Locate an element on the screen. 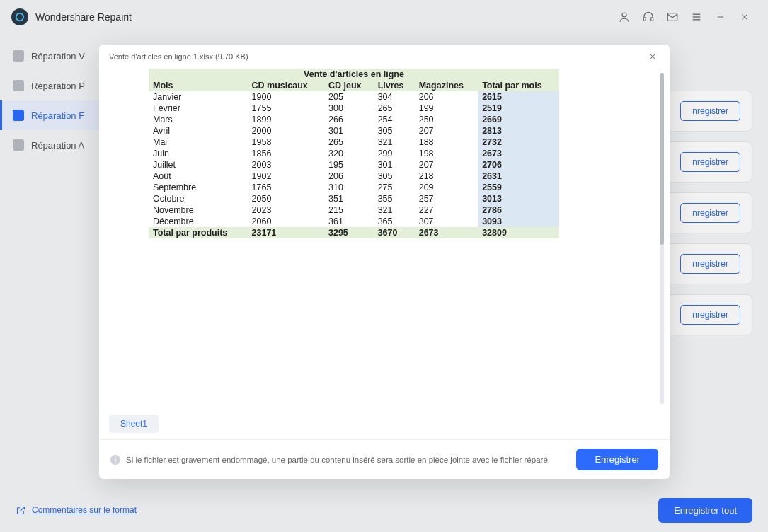  cell: 301 is located at coordinates (349, 131).